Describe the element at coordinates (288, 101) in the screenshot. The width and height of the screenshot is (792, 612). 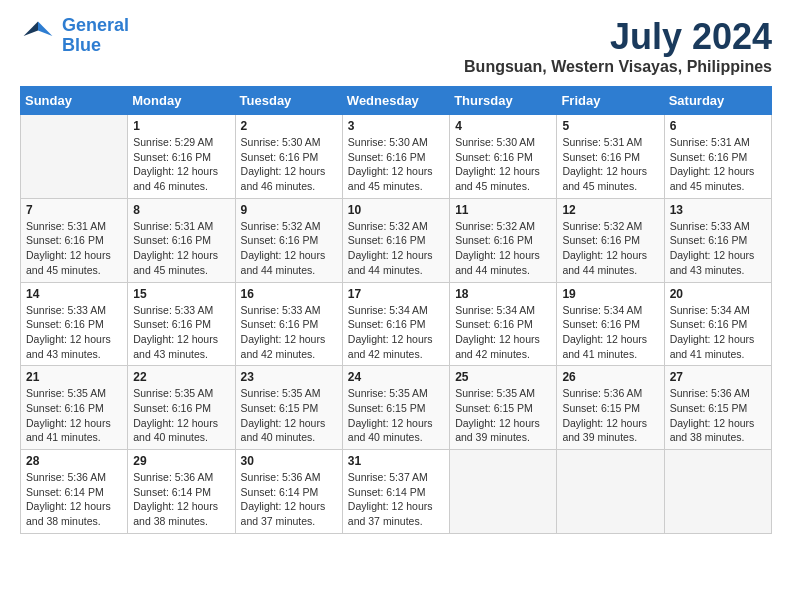
I see `header-tuesday: Tuesday` at that location.